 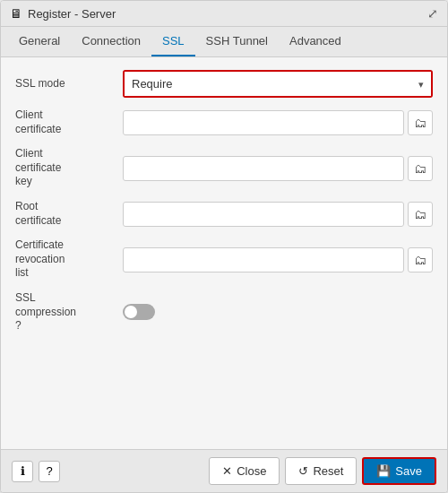 I want to click on client-certificate-row: Clientcertificate 🗂, so click(x=224, y=122).